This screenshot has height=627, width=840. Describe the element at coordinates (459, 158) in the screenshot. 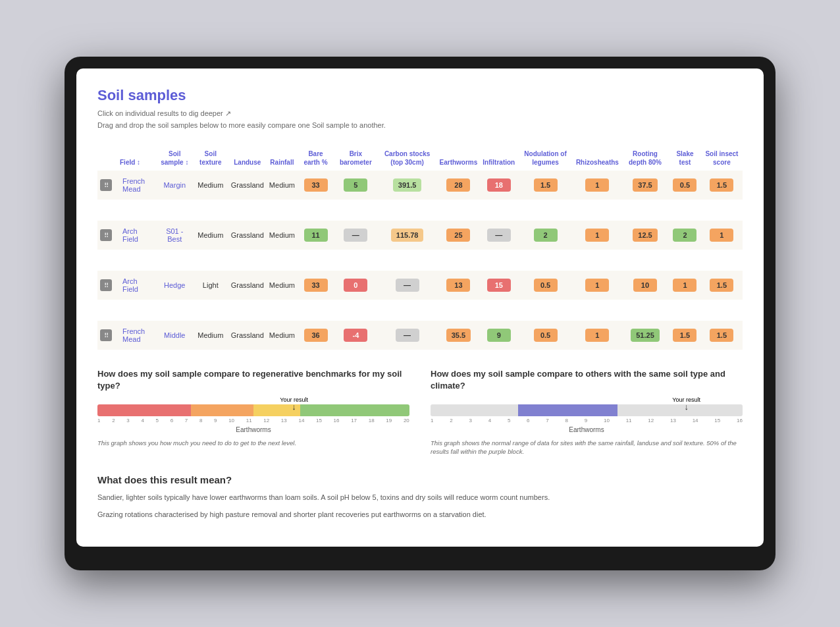

I see `th-earthworms: Earthworms` at that location.